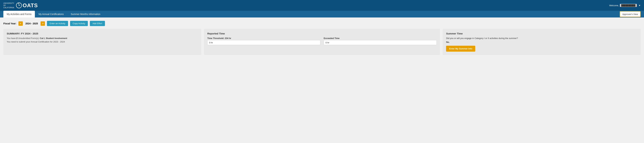  What do you see at coordinates (264, 41) in the screenshot?
I see `threshold-col: Time Threshold: 234 hr 0 hr` at bounding box center [264, 41].